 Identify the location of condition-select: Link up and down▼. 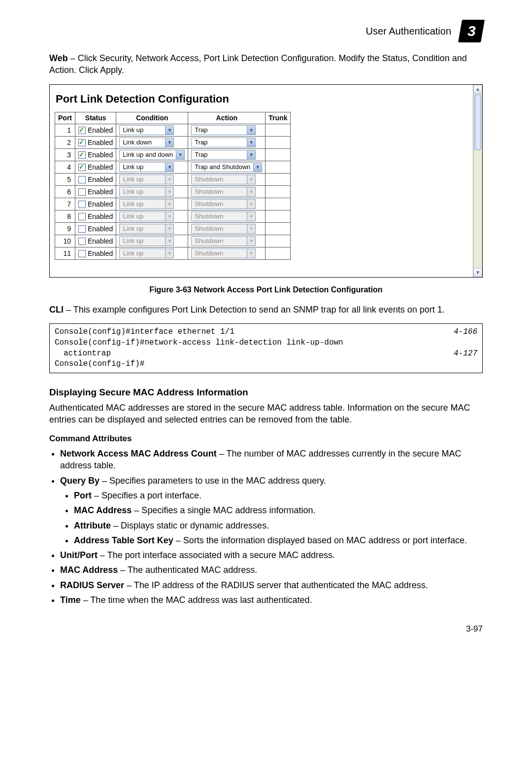
(152, 155).